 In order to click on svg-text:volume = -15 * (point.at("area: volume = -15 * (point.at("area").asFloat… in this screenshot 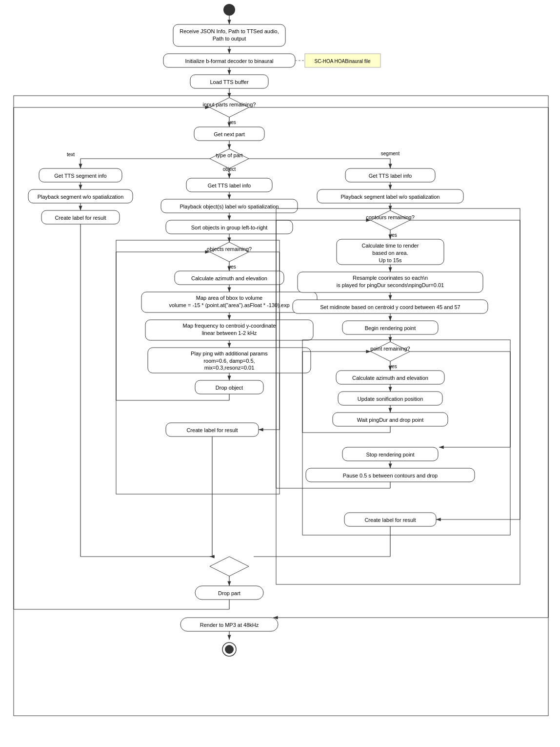, I will do `click(229, 305)`.